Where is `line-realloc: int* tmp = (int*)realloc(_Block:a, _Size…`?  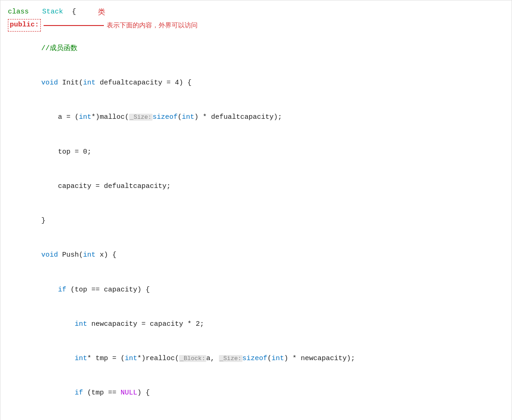 line-realloc: int* tmp = (int*)realloc(_Block:a, _Size… is located at coordinates (256, 359).